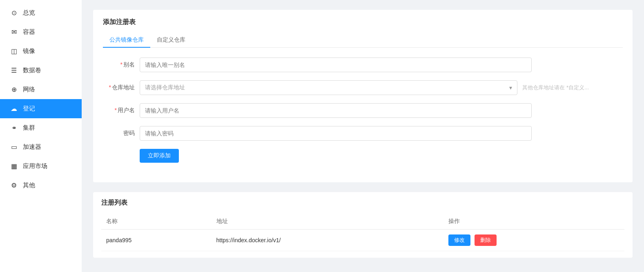 The height and width of the screenshot is (272, 644). What do you see at coordinates (14, 128) in the screenshot?
I see `cluster-icon: ⚭` at bounding box center [14, 128].